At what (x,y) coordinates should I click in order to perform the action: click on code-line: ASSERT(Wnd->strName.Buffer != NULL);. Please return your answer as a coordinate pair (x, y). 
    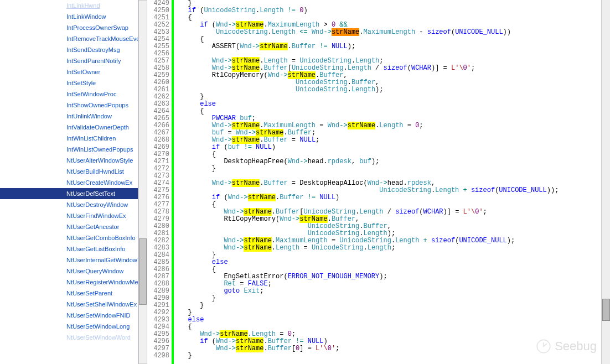
    Looking at the image, I should click on (393, 46).